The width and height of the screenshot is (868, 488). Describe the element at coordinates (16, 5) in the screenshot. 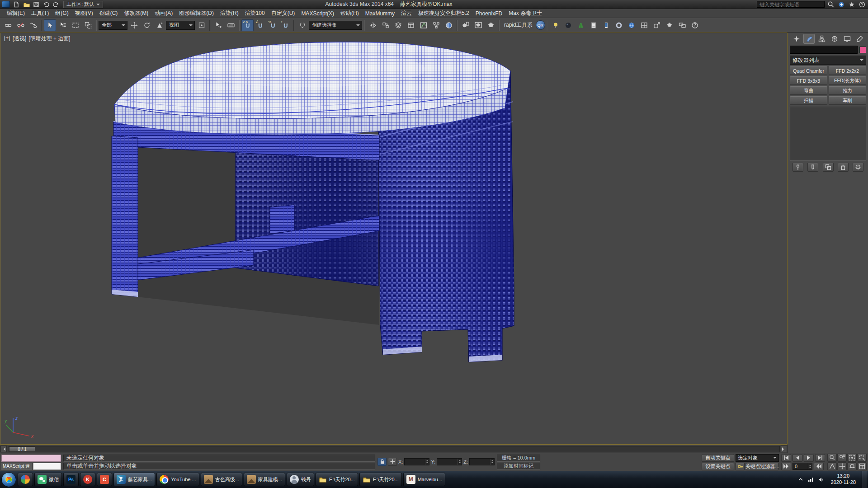

I see `new-scene-icon` at that location.